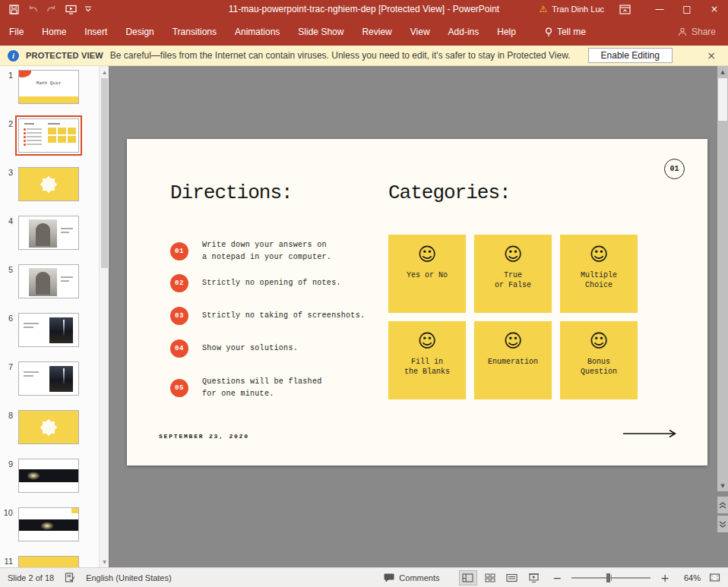 The height and width of the screenshot is (587, 728). I want to click on customize-quick-access-icon, so click(88, 9).